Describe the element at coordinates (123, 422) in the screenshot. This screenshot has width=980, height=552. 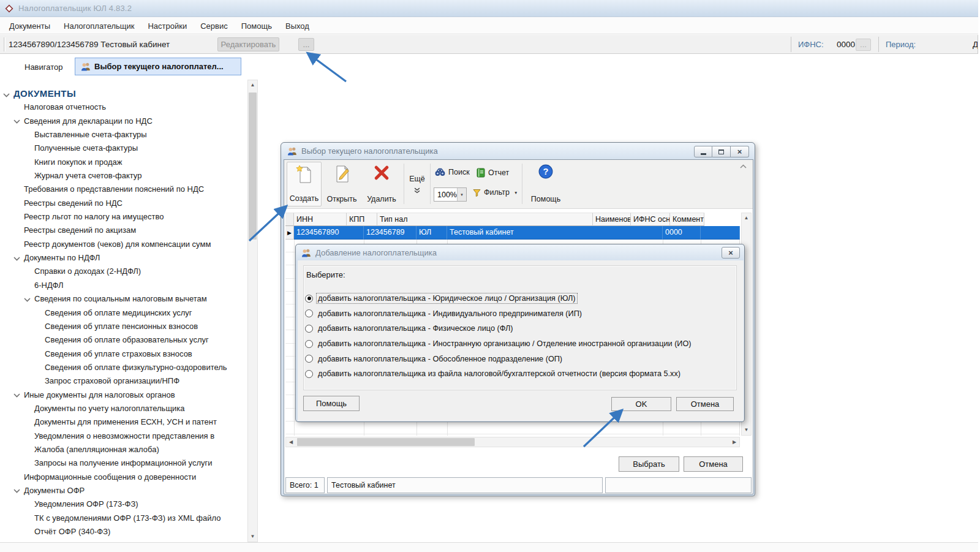
I see `tree-item: Документы для применения ЕСХН, УСН и пат…` at that location.